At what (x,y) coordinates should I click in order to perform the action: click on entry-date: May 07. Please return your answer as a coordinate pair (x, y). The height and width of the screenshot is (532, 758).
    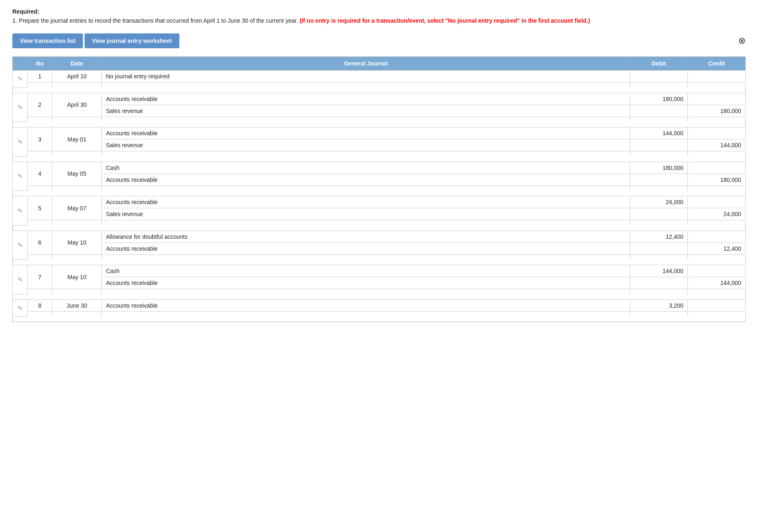
    Looking at the image, I should click on (77, 208).